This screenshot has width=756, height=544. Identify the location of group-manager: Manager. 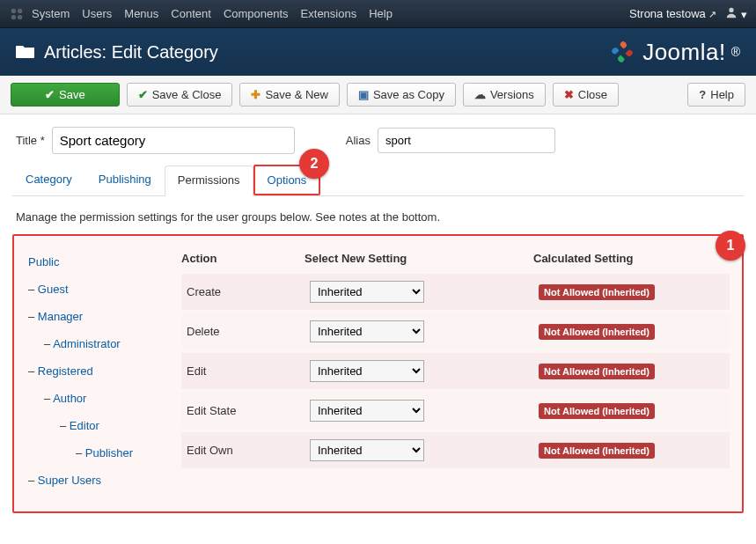
(99, 317).